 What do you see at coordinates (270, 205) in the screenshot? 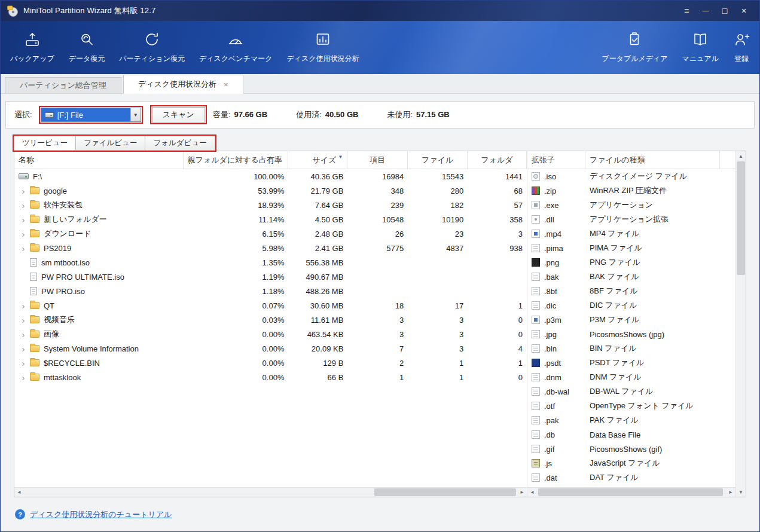
I see `tree-row: ›软件安装包18.93%7.64 GB23918257` at bounding box center [270, 205].